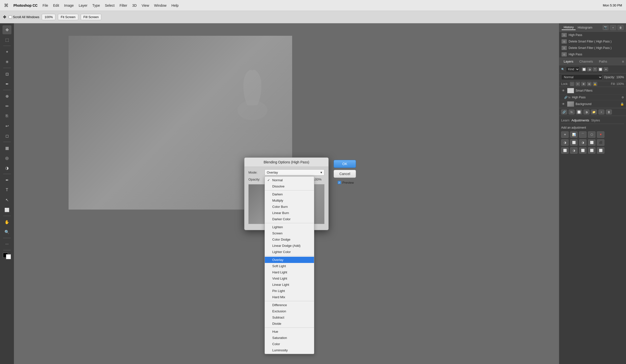 This screenshot has width=626, height=364. I want to click on styles-tab: Styles, so click(596, 120).